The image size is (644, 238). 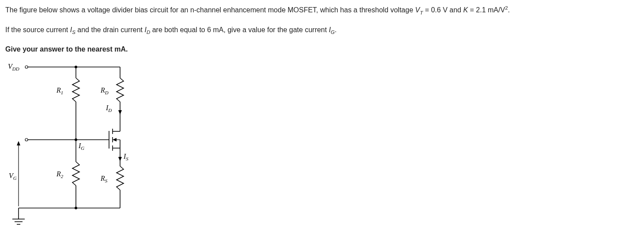 What do you see at coordinates (335, 30) in the screenshot?
I see `p2-end: .` at bounding box center [335, 30].